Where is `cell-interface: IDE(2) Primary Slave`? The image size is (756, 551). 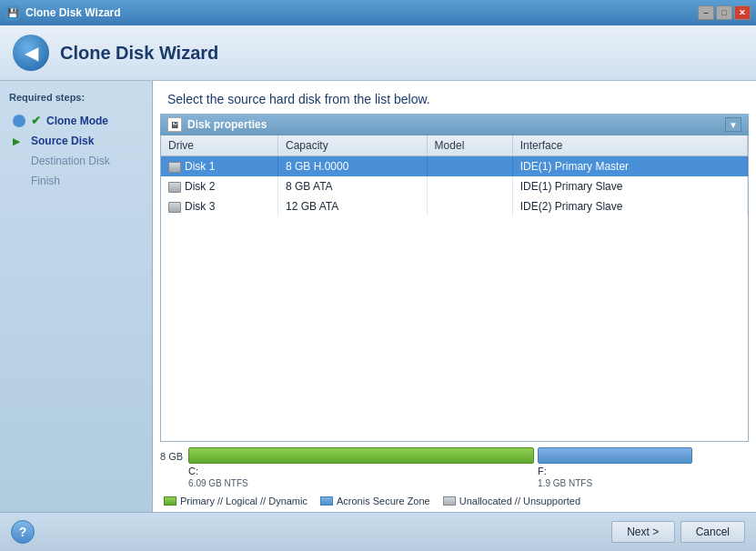 cell-interface: IDE(2) Primary Slave is located at coordinates (630, 206).